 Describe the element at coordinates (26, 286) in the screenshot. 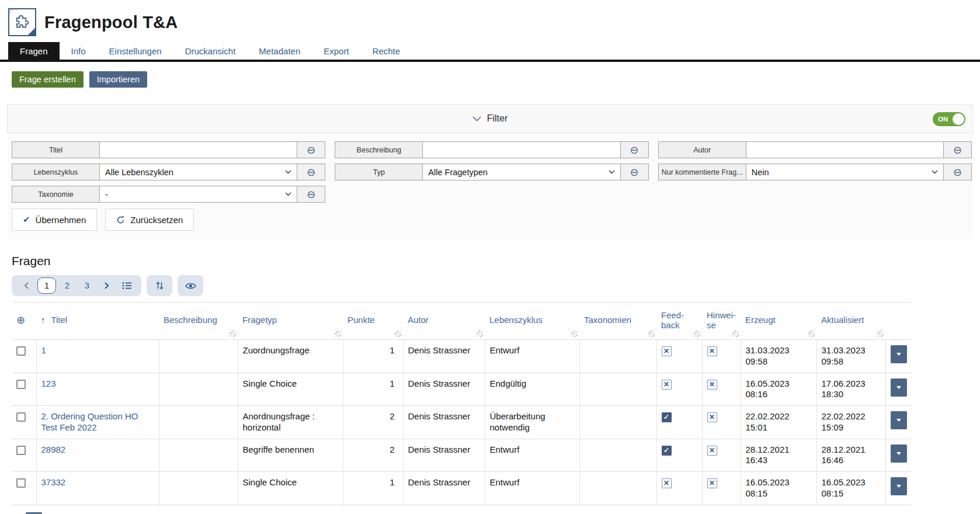

I see `pagination-prev-icon` at that location.